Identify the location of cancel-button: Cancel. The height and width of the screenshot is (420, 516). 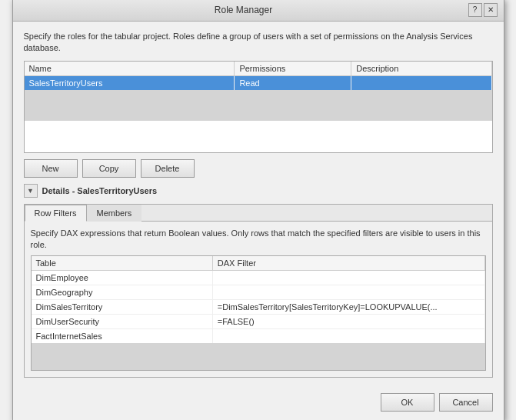
(466, 402).